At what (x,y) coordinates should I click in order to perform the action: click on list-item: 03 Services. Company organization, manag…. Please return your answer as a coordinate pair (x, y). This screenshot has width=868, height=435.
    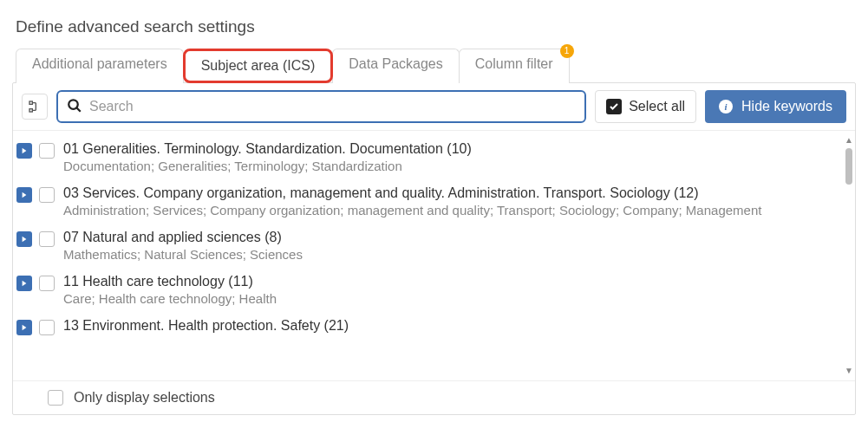
    Looking at the image, I should click on (434, 205).